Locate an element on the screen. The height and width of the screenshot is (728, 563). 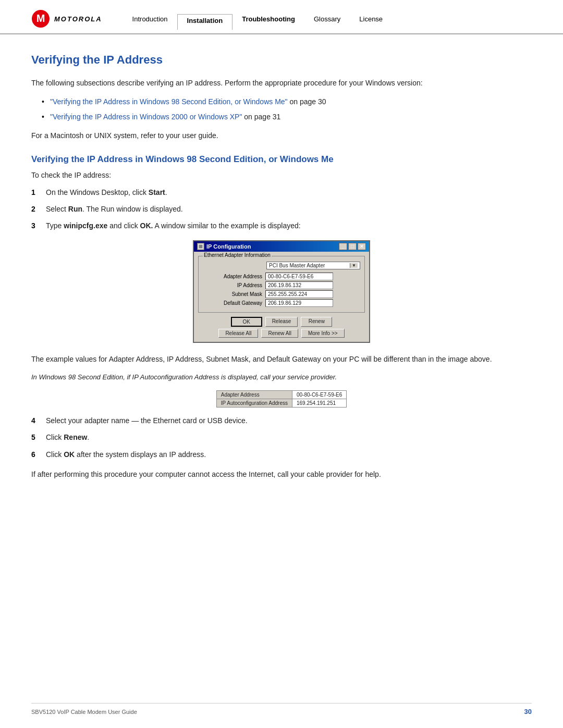
step5-bold: Renew is located at coordinates (75, 437).